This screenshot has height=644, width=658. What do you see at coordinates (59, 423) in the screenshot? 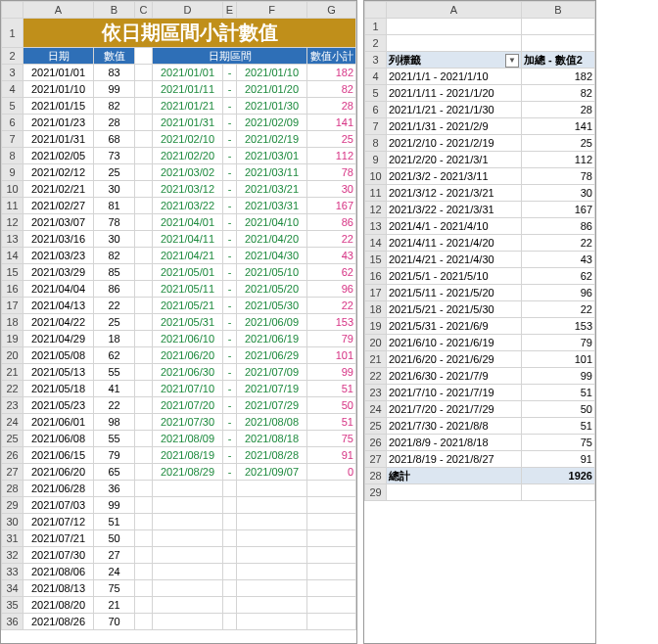
I see `cell-date: 2021/06/01` at bounding box center [59, 423].